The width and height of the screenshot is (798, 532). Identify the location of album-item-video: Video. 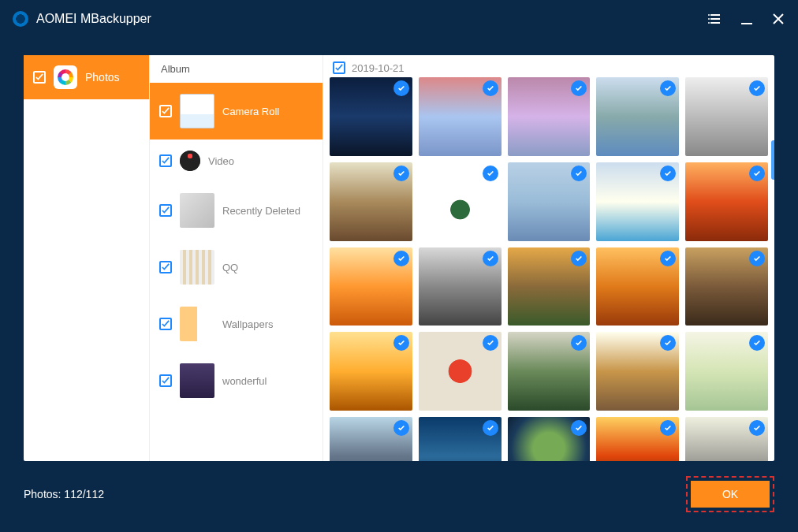
(237, 161).